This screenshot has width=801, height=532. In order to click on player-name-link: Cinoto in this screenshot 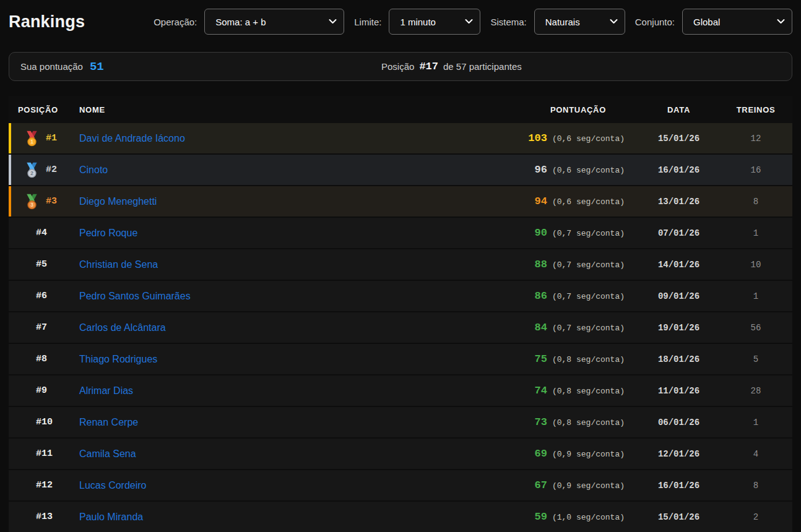, I will do `click(93, 169)`.